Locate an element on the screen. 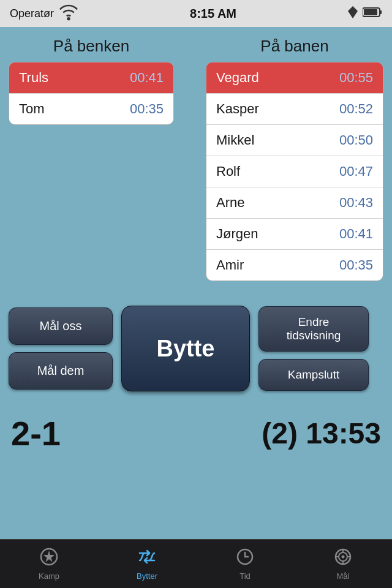 The width and height of the screenshot is (392, 588). status-right is located at coordinates (365, 13).